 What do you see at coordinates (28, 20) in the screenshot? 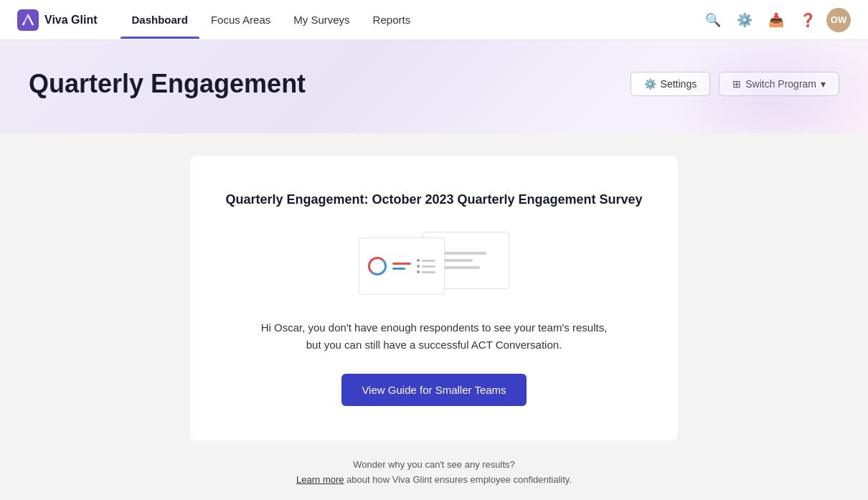
I see `logo-icon` at bounding box center [28, 20].